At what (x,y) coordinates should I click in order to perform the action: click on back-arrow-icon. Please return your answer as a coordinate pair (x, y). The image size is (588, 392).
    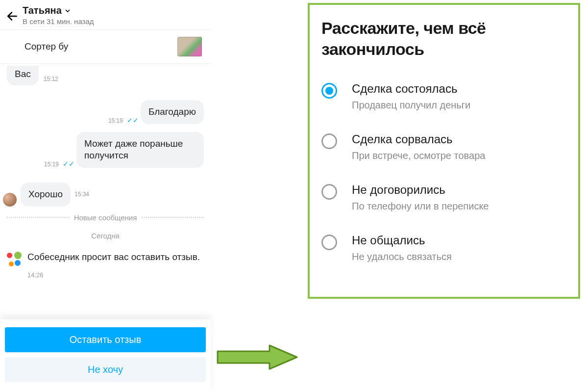
    Looking at the image, I should click on (12, 16).